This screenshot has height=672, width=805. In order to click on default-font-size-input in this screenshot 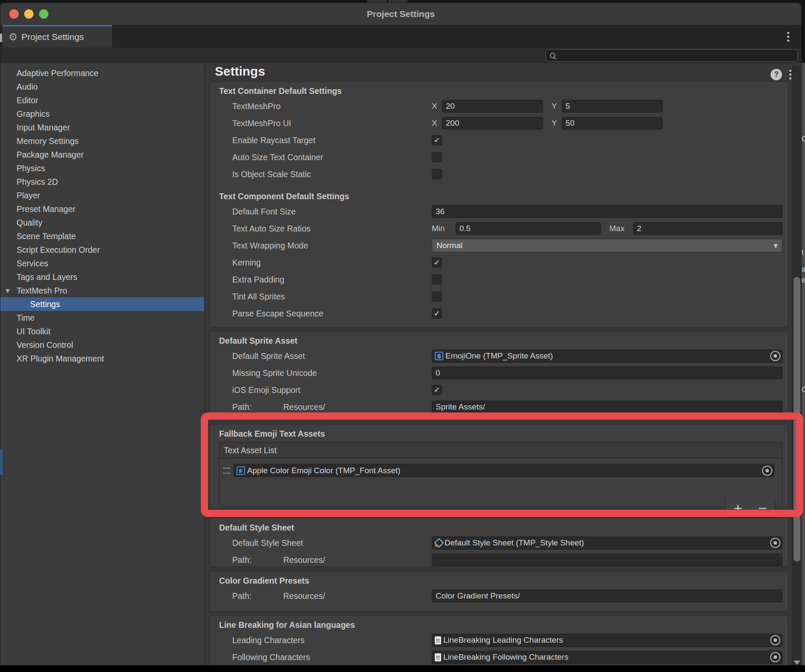, I will do `click(607, 212)`.